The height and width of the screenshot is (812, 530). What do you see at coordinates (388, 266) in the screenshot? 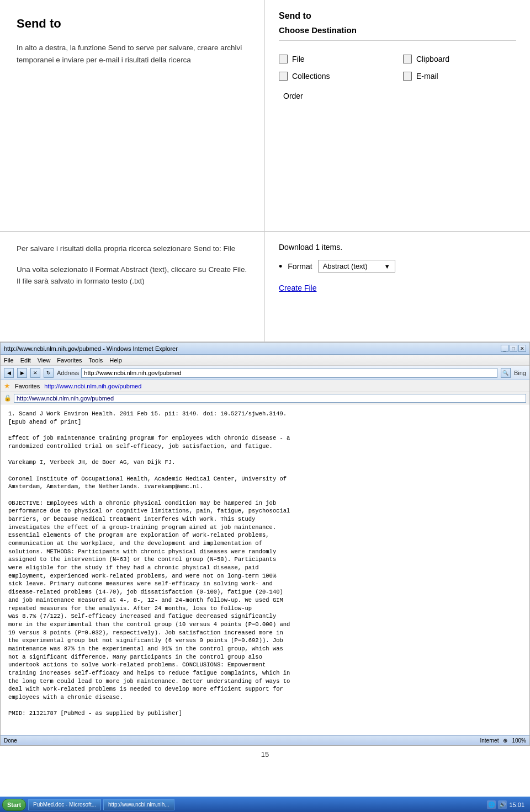
I see `dropdown-arrow-icon: ▼` at bounding box center [388, 266].